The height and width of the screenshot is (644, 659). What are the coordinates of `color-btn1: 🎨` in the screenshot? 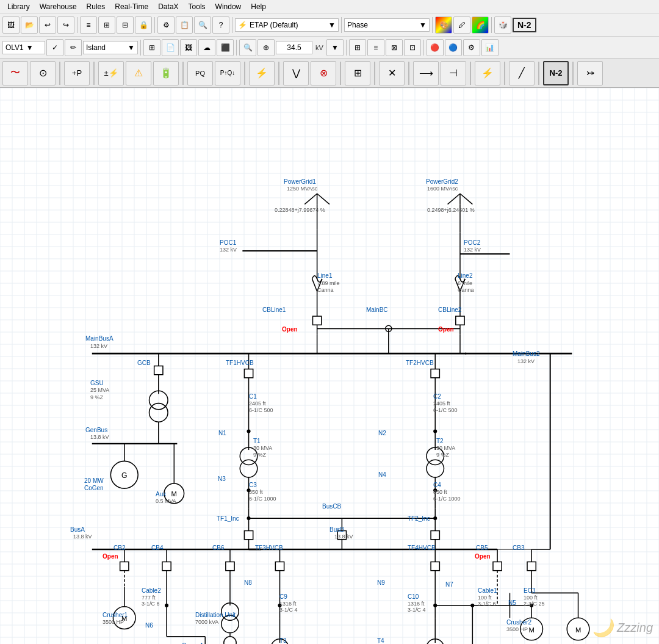 It's located at (444, 25).